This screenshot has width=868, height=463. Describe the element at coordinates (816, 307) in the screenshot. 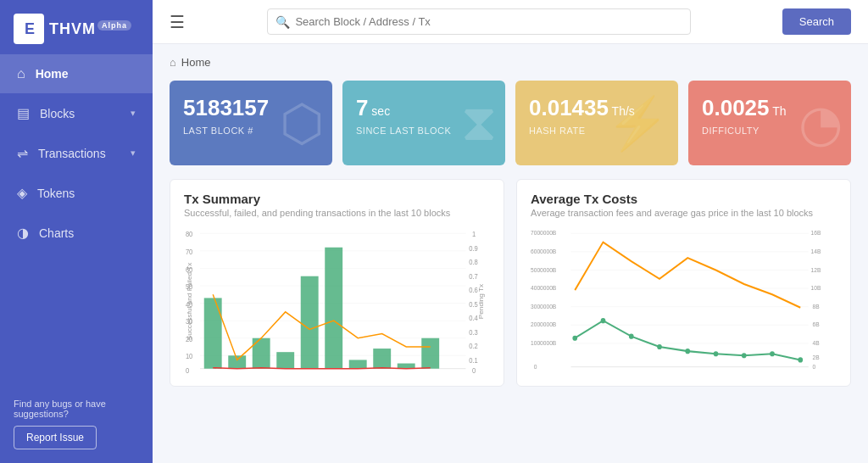

I see `svg-text: 8B` at that location.